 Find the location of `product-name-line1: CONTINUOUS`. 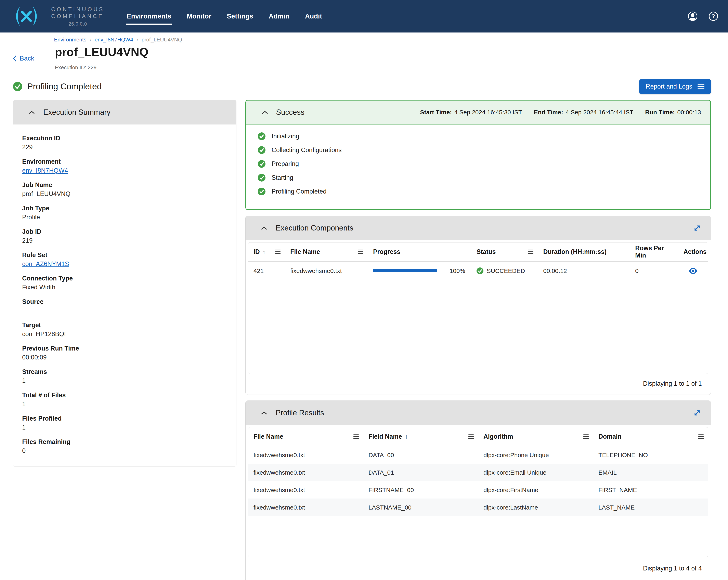

product-name-line1: CONTINUOUS is located at coordinates (78, 9).